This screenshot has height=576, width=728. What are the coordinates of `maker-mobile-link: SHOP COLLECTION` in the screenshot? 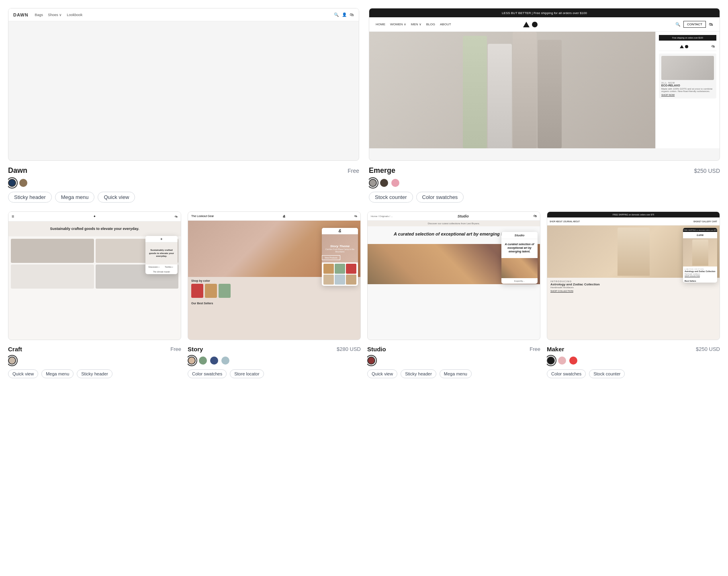 It's located at (700, 276).